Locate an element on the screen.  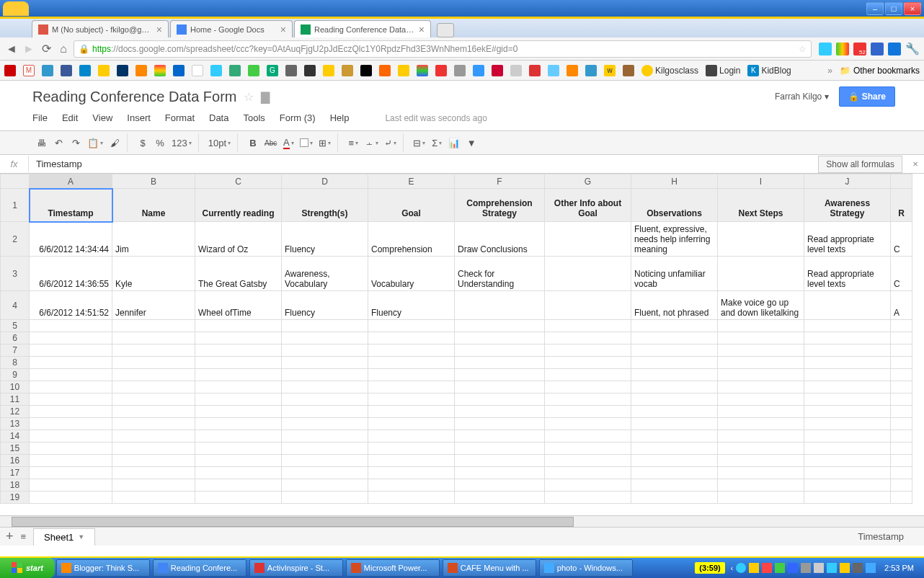
tab-close-icon: × is located at coordinates (282, 30).